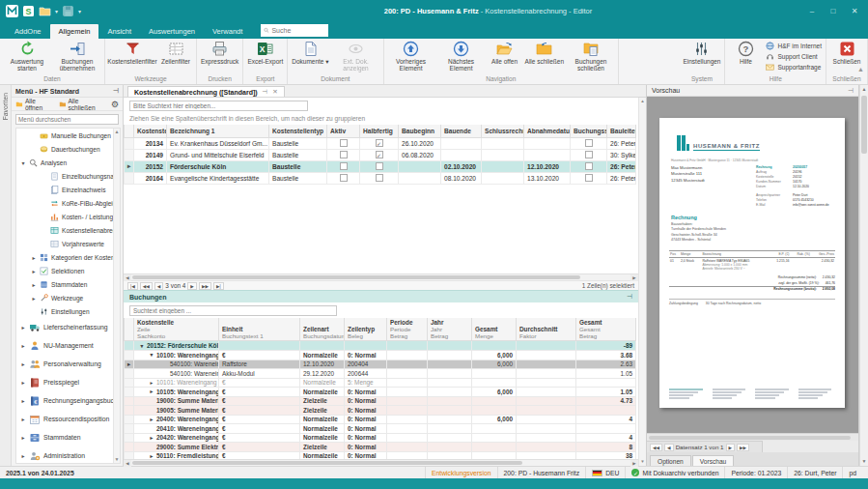 This screenshot has width=868, height=489. What do you see at coordinates (833, 11) in the screenshot?
I see `maximize-icon: □` at bounding box center [833, 11].